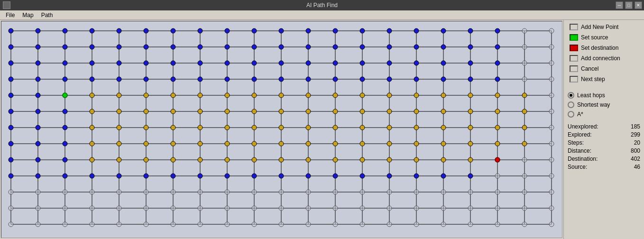 Image resolution: width=644 pixels, height=239 pixels. I want to click on next-step-label: Next step, so click(593, 79).